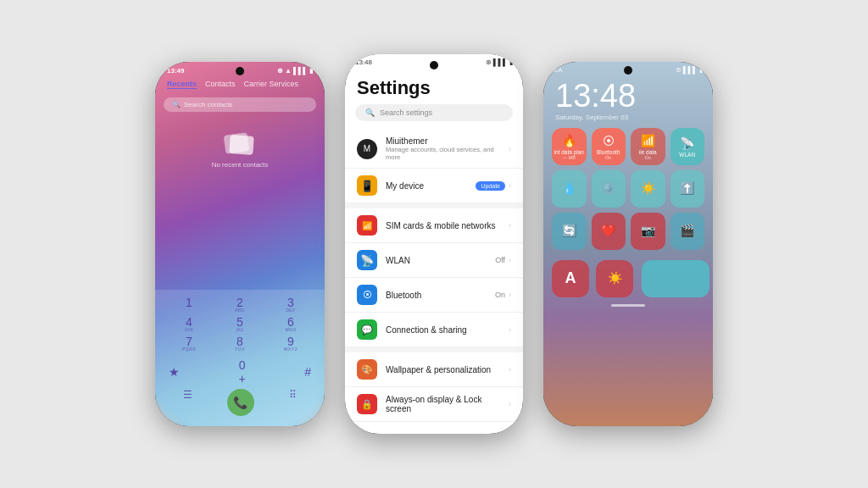  What do you see at coordinates (609, 231) in the screenshot?
I see `tile-r3-2: ❤️` at bounding box center [609, 231].